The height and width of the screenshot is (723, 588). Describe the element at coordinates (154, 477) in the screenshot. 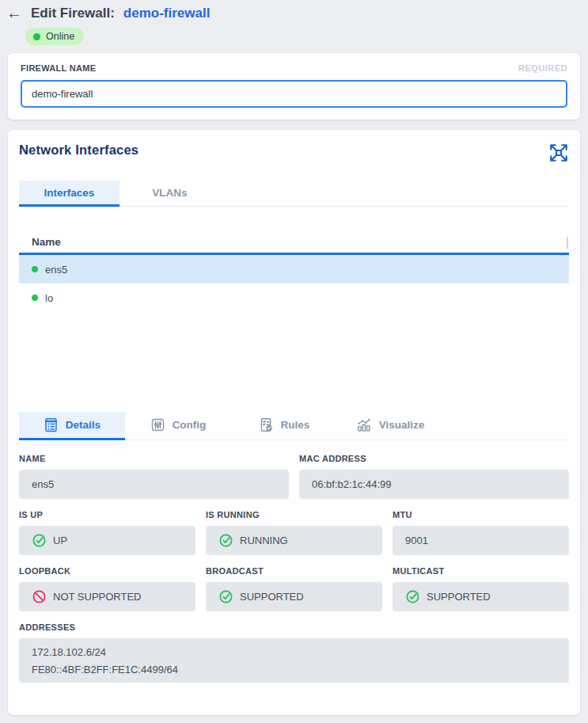

I see `field-name: NAME ens5` at that location.